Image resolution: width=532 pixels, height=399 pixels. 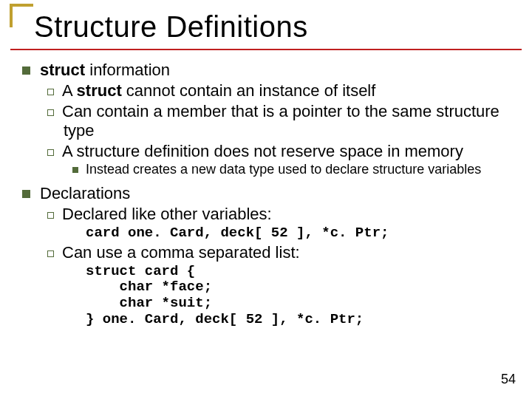 I want to click on bullet-lvl2: A structure definition does not reserve …, so click(x=270, y=151).